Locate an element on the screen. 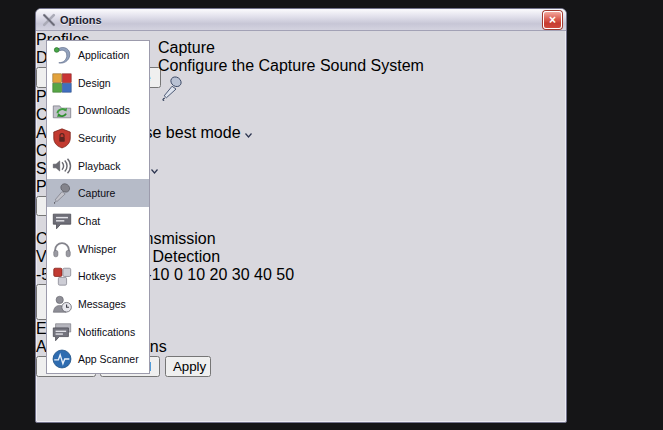  sidebar-item-label: App Scanner is located at coordinates (108, 359).